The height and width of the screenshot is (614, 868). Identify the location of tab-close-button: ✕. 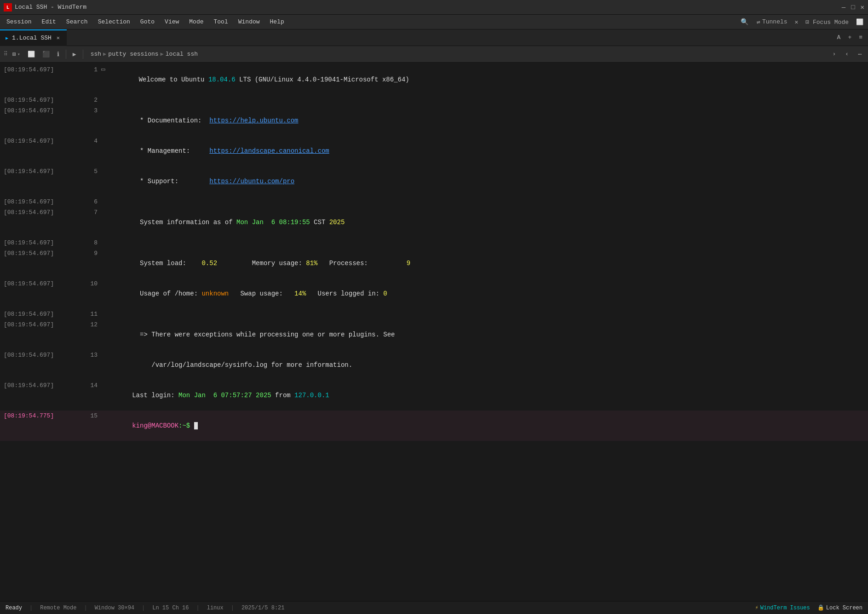
(58, 38).